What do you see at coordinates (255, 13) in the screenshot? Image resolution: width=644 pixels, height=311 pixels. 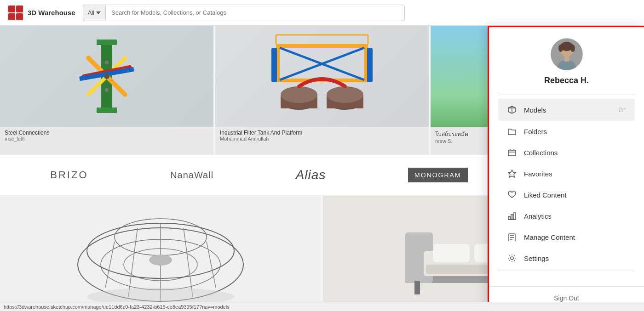 I see `search-input` at bounding box center [255, 13].